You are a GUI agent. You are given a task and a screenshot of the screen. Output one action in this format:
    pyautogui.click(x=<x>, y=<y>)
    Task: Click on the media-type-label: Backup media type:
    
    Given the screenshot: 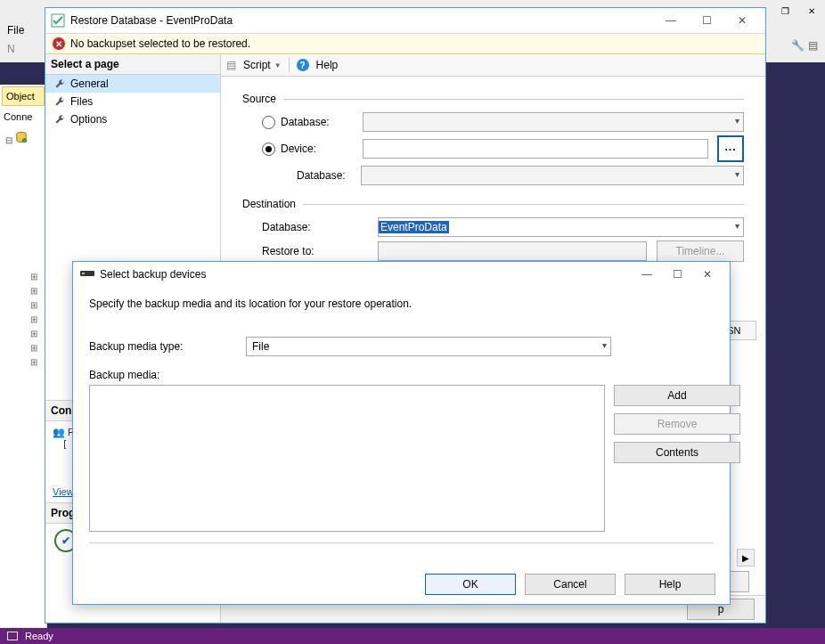 What is the action you would take?
    pyautogui.click(x=162, y=346)
    